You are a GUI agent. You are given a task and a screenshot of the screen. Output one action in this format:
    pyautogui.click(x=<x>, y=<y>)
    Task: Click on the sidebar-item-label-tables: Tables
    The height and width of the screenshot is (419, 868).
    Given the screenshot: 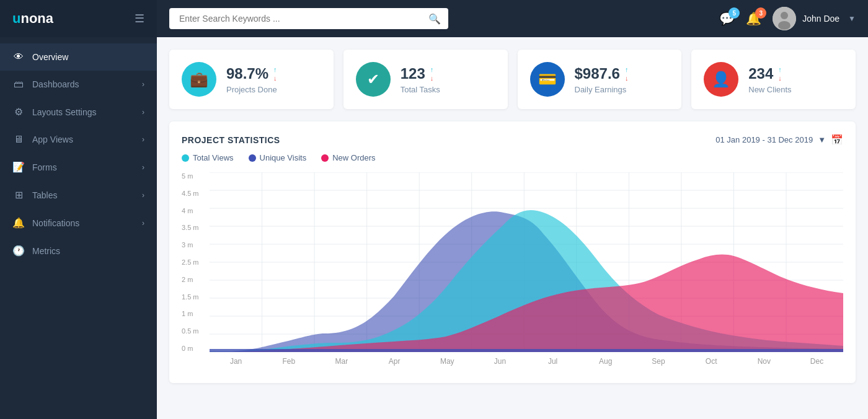 What is the action you would take?
    pyautogui.click(x=45, y=195)
    